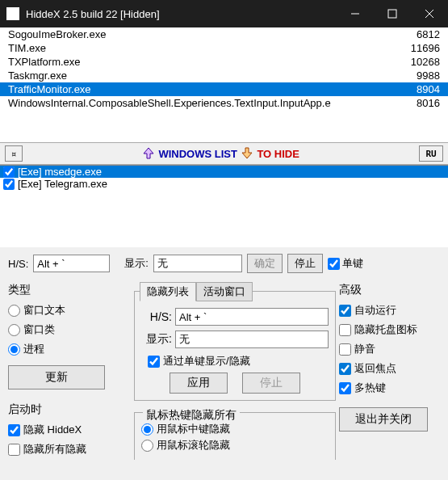  I want to click on advanced-title: 高级, so click(389, 290).